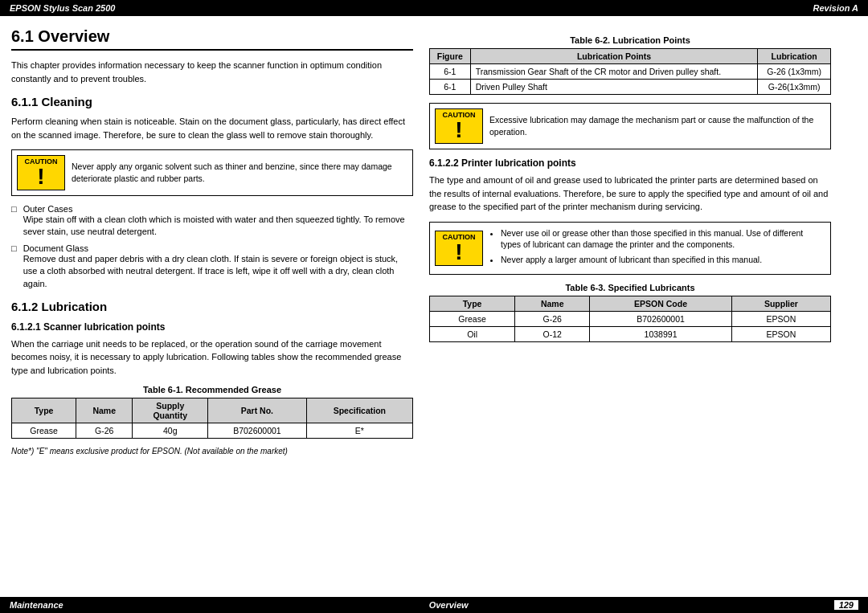 The width and height of the screenshot is (868, 613). Describe the element at coordinates (459, 126) in the screenshot. I see `caution-label-2: CAUTION !` at that location.